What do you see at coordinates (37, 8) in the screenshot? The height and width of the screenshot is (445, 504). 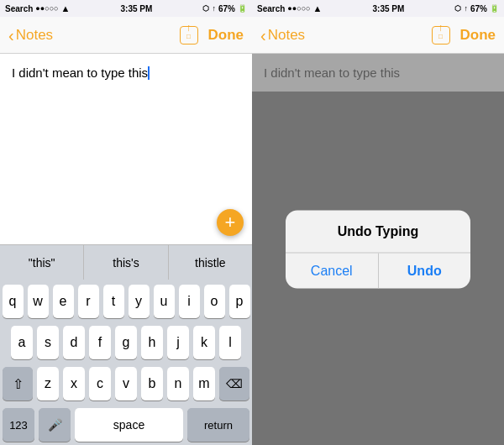 I see `status-left: Search ●●○○○ ▲` at bounding box center [37, 8].